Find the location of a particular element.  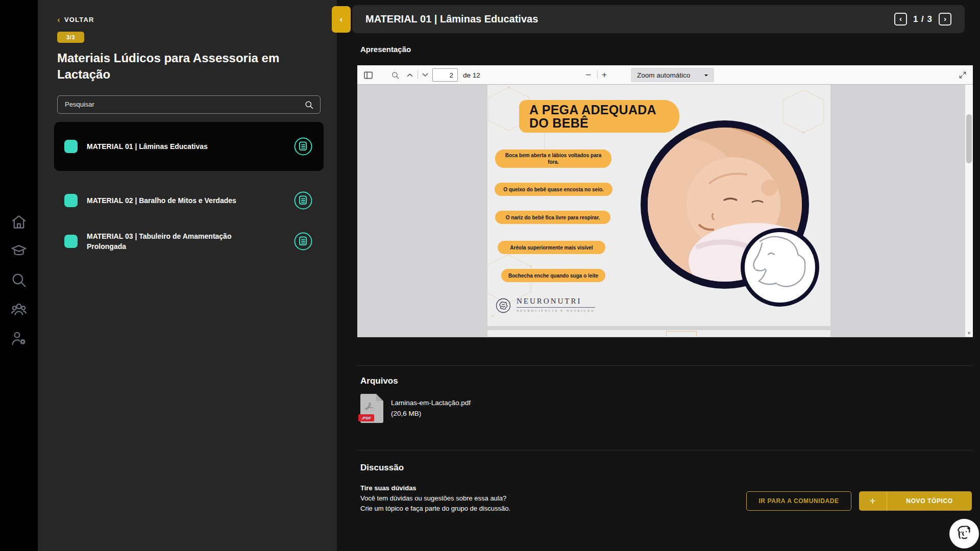

discussion-line1: Você tem dúvidas ou sugestões sobre essa… is located at coordinates (435, 498).